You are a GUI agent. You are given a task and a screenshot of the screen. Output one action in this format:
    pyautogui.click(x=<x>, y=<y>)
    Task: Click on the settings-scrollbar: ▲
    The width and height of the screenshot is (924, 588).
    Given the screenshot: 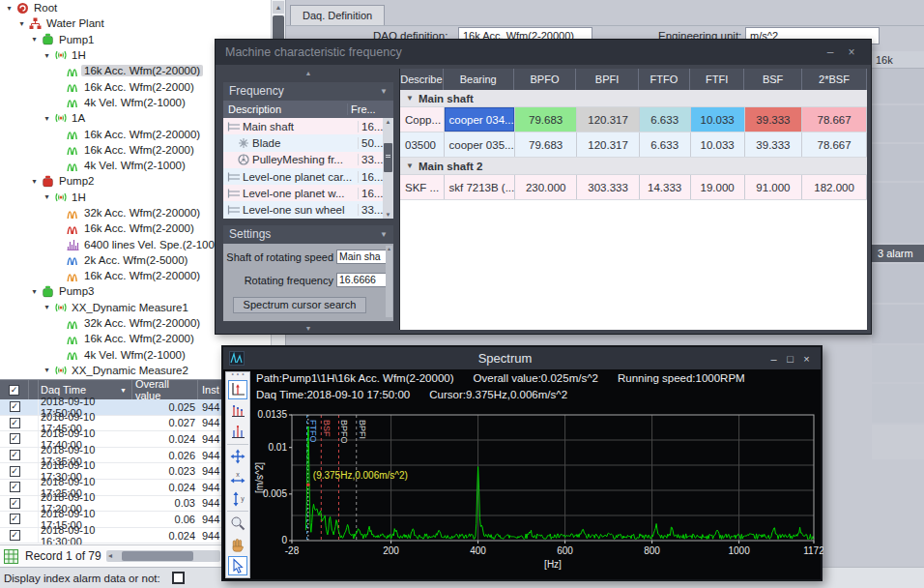 What is the action you would take?
    pyautogui.click(x=389, y=281)
    